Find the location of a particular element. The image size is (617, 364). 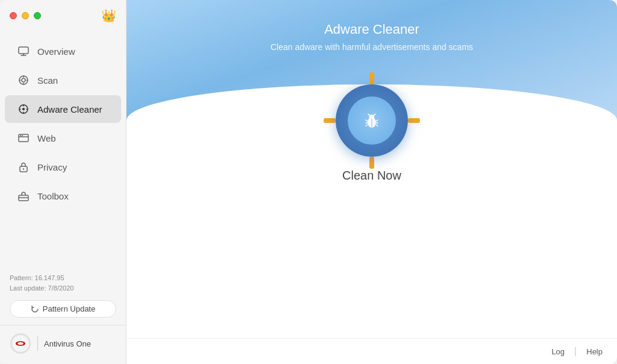

brand-logo is located at coordinates (20, 344).